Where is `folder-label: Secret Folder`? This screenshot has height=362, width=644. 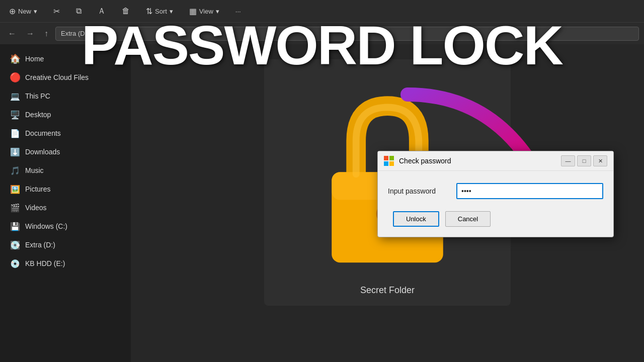
folder-label: Secret Folder is located at coordinates (387, 291).